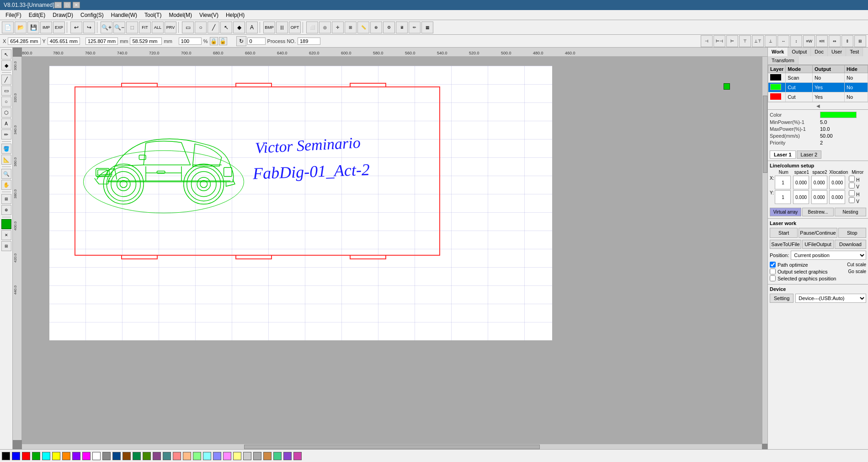 The image size is (868, 462). I want to click on draw-line-tool: ╱, so click(6, 80).